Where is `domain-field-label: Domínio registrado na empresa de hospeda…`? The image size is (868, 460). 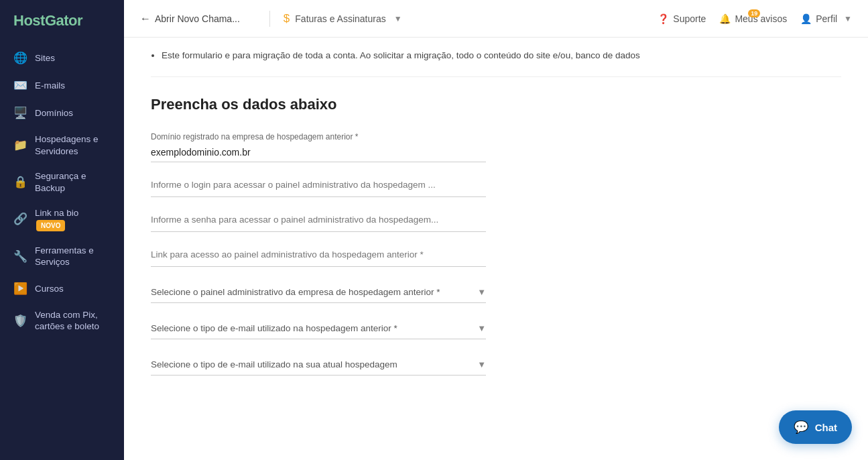
domain-field-label: Domínio registrado na empresa de hospeda… is located at coordinates (496, 137).